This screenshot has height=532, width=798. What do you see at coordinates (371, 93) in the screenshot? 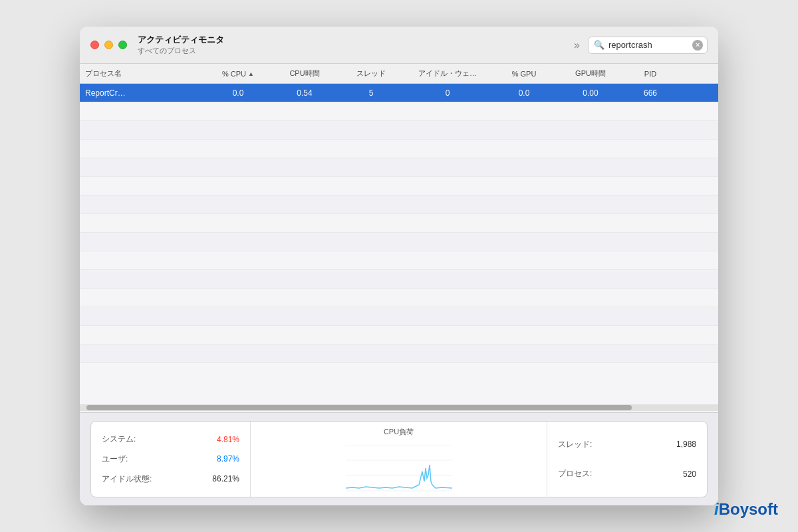
I see `cell-threads: 5` at bounding box center [371, 93].